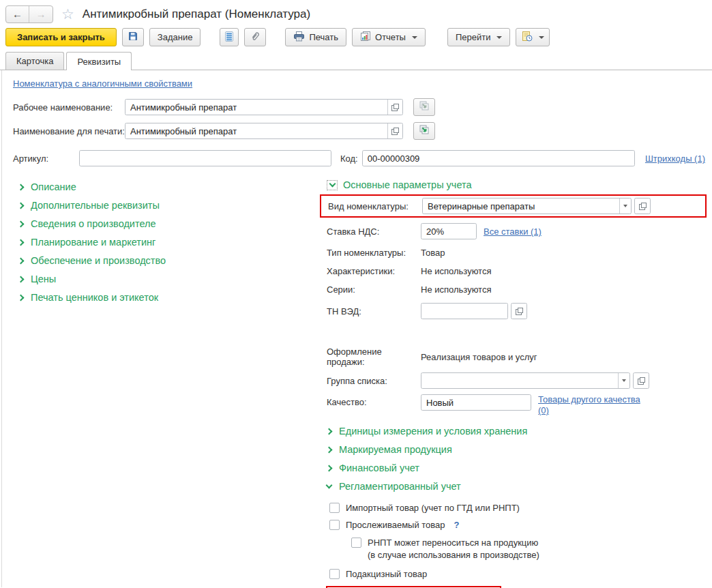 Image resolution: width=712 pixels, height=588 pixels. Describe the element at coordinates (173, 224) in the screenshot. I see `section-manufacturer: Сведения о производителе` at that location.